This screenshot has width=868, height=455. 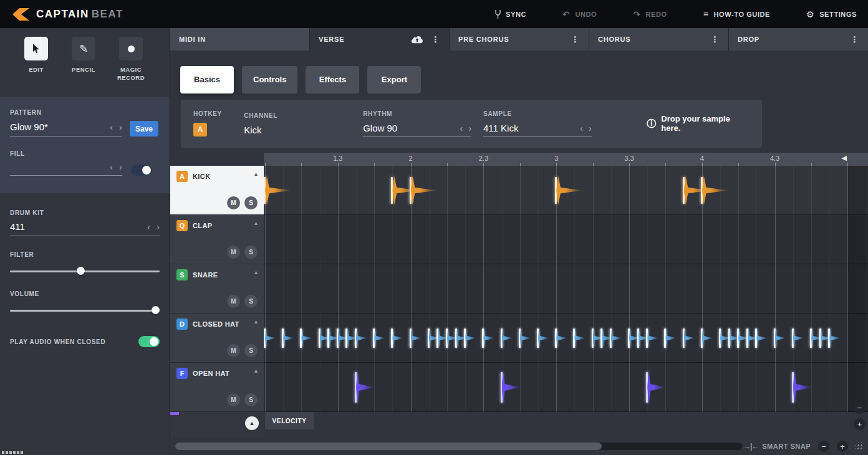 I want to click on vertical-zoom-out-button: −, so click(x=859, y=408).